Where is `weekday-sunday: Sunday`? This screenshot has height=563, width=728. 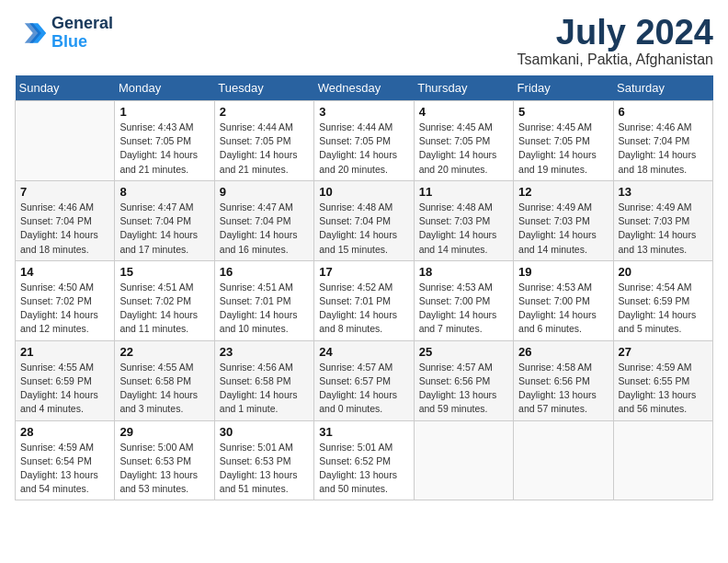
weekday-sunday: Sunday is located at coordinates (65, 88).